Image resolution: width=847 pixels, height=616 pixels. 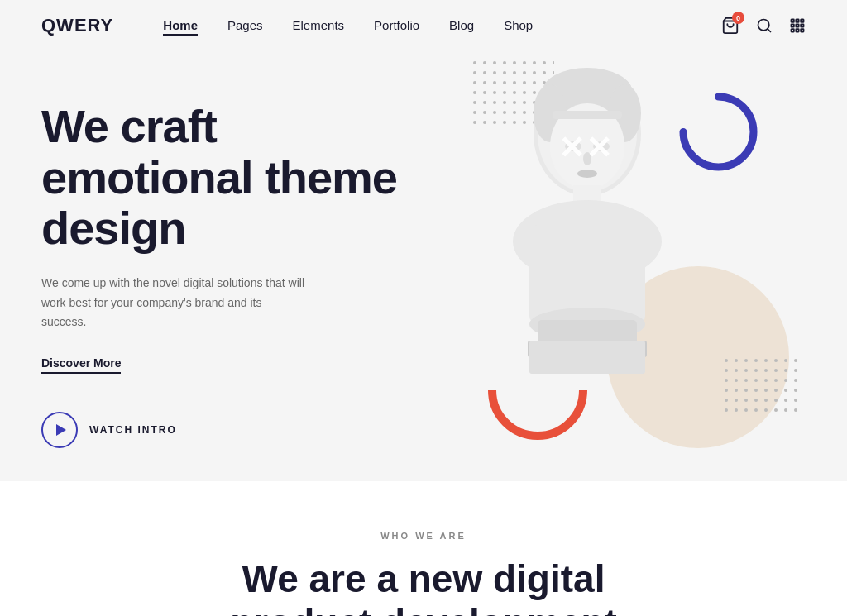 What do you see at coordinates (730, 26) in the screenshot?
I see `cart-icon-wrap: 0` at bounding box center [730, 26].